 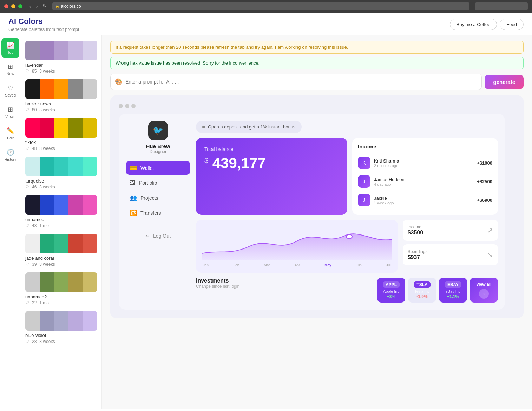 What do you see at coordinates (450, 255) in the screenshot?
I see `spendings-stat-card: Spendings $937 ↘` at bounding box center [450, 255].